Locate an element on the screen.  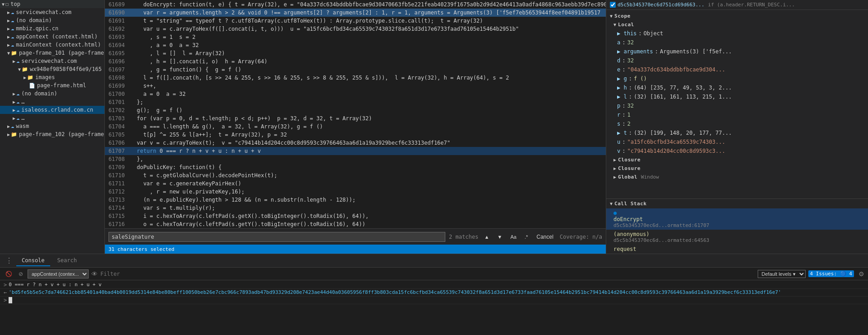
code-line: 61697 , g = function() { g = f () is located at coordinates (355, 70).